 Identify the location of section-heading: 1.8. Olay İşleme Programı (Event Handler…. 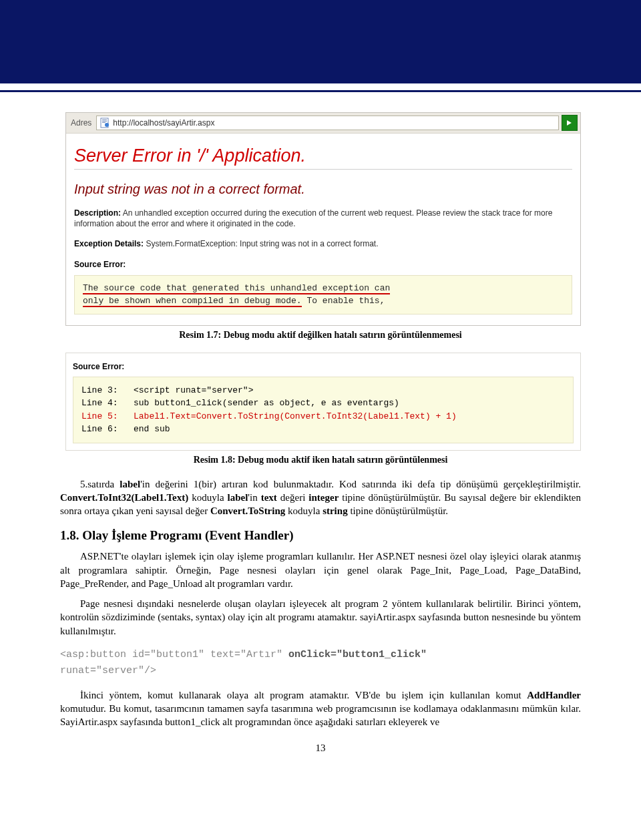
(320, 536).